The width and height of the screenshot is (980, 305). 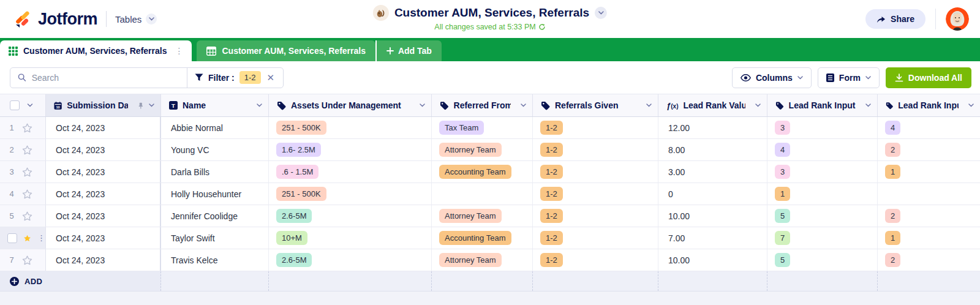 I want to click on add-row-button: ADD, so click(x=81, y=281).